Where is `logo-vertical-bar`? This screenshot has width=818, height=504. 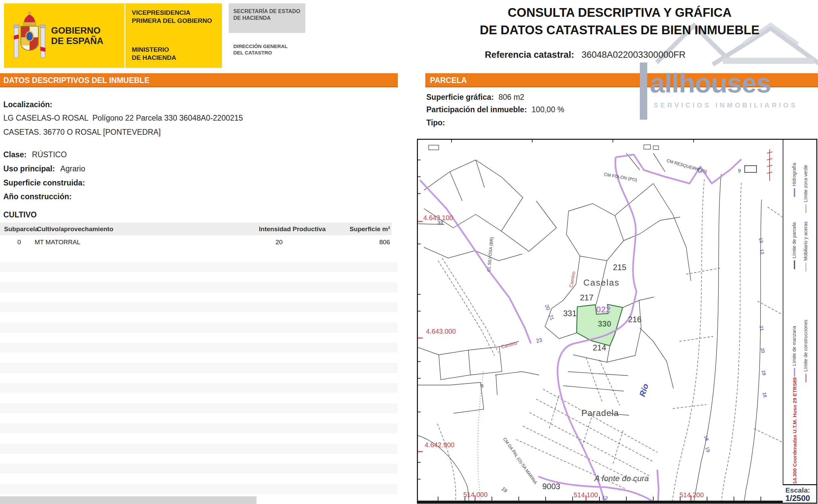
logo-vertical-bar is located at coordinates (644, 91).